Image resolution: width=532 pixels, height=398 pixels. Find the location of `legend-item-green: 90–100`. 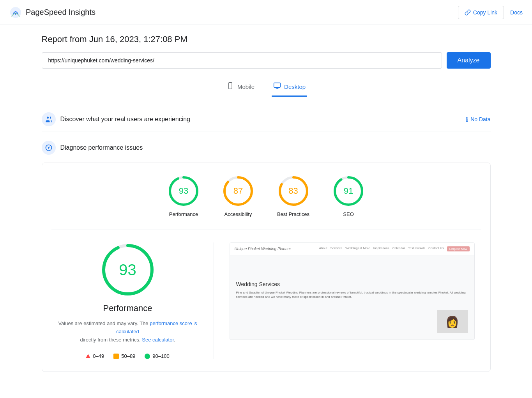

legend-item-green: 90–100 is located at coordinates (157, 356).